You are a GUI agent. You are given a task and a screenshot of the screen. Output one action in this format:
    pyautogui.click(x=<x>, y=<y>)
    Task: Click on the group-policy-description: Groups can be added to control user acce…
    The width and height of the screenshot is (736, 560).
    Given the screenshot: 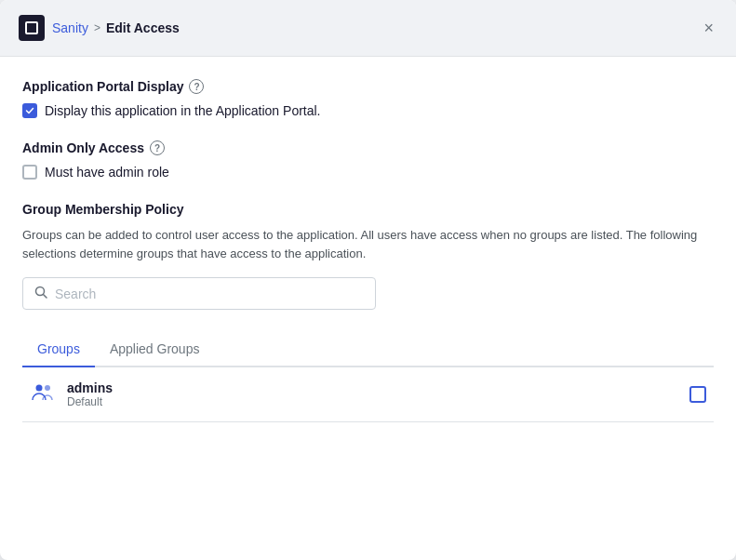 What is the action you would take?
    pyautogui.click(x=368, y=244)
    